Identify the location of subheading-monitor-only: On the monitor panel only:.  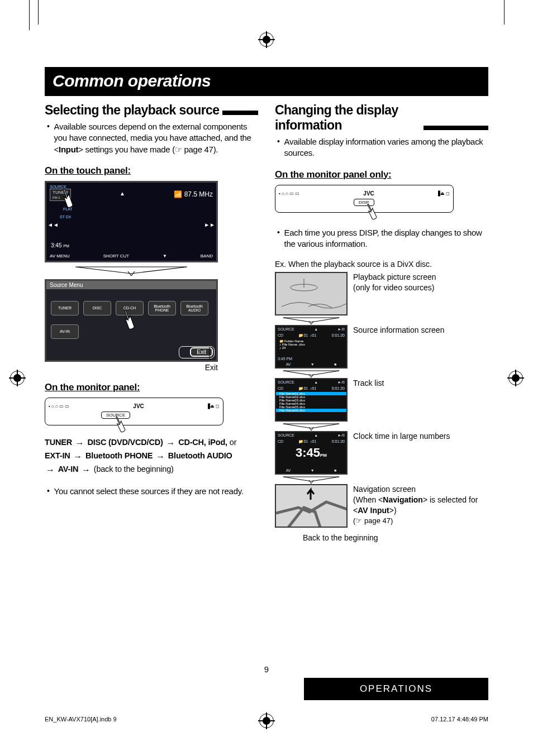
(382, 175).